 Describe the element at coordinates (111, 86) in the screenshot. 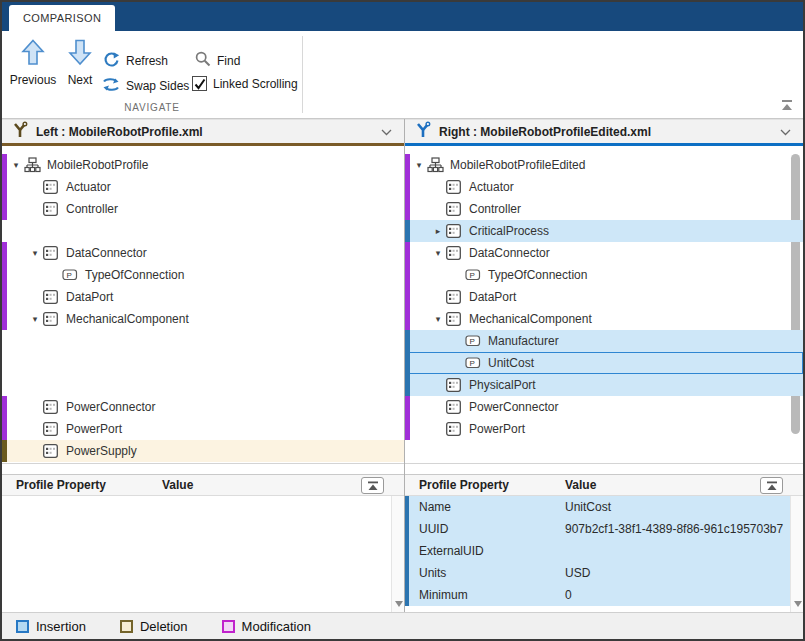

I see `swap-sides-icon` at that location.